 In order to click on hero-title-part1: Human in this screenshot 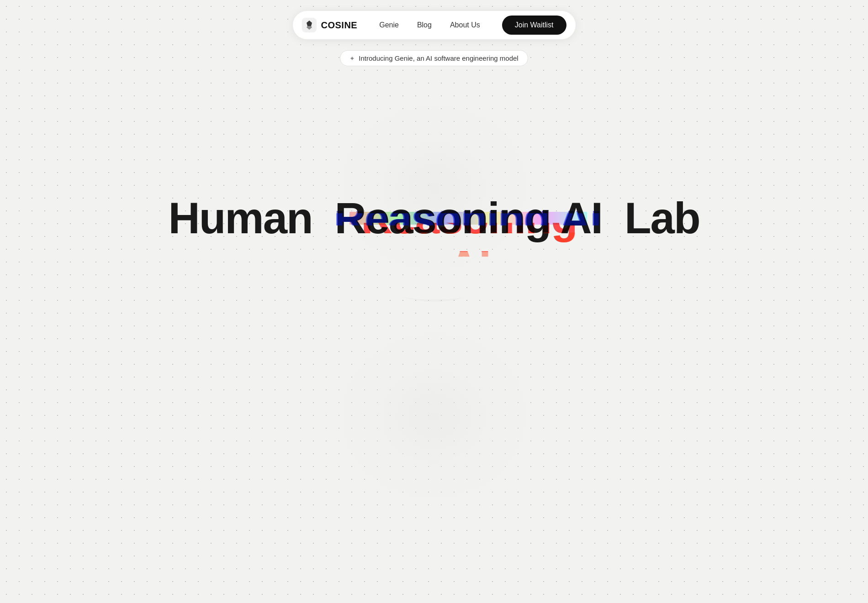, I will do `click(240, 218)`.